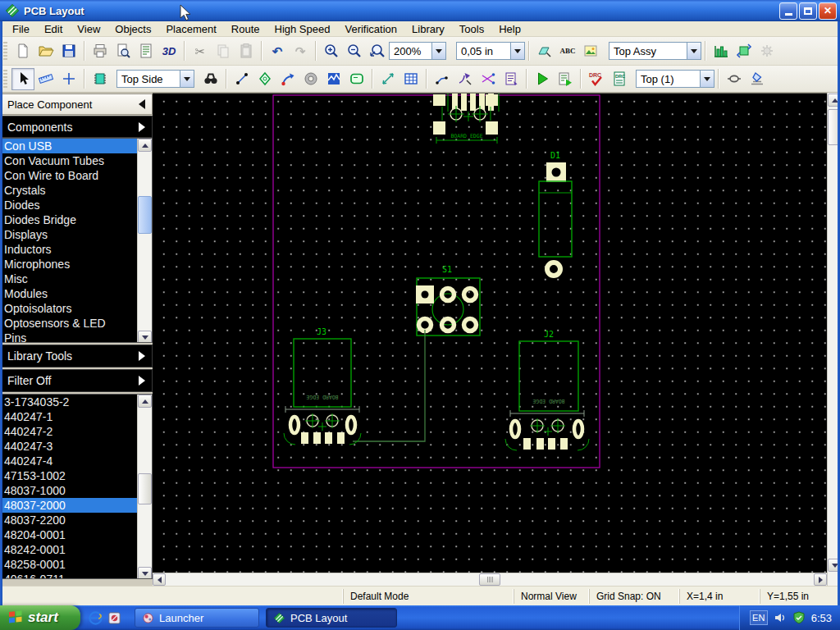 This screenshot has height=630, width=840. What do you see at coordinates (555, 213) in the screenshot?
I see `component-d1: D1` at bounding box center [555, 213].